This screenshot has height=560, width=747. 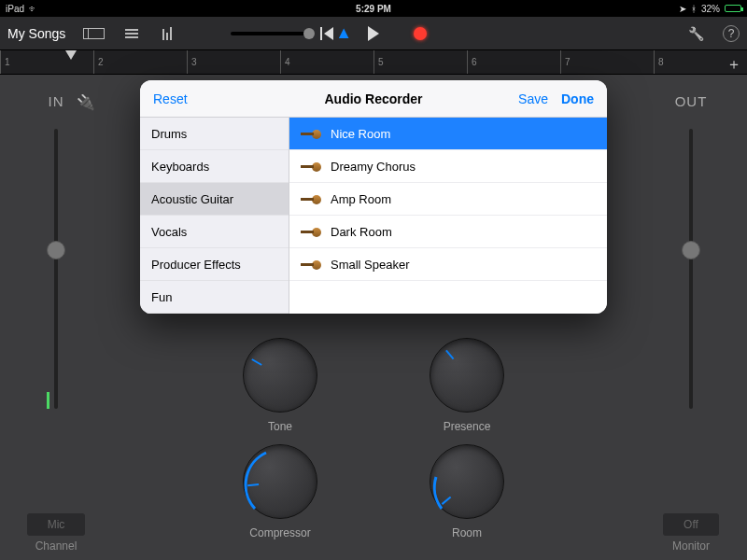 I want to click on compressor-label: Compressor, so click(x=280, y=533).